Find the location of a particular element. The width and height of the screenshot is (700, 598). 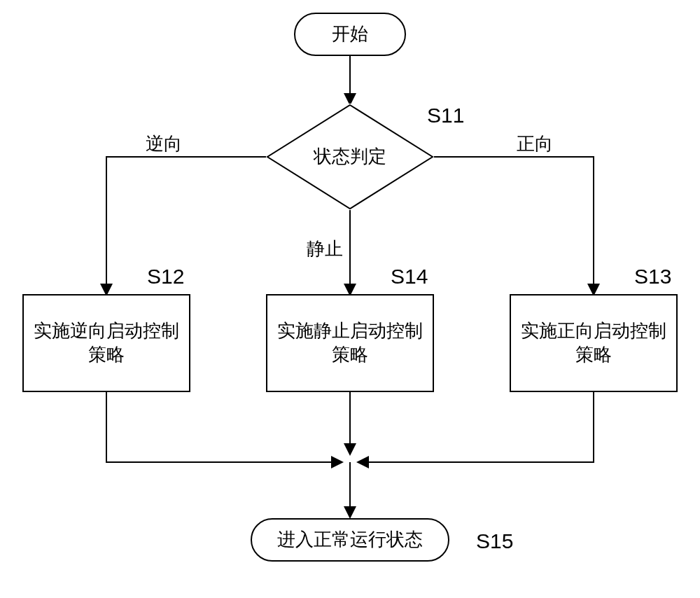

start-node: 开始 is located at coordinates (350, 34).